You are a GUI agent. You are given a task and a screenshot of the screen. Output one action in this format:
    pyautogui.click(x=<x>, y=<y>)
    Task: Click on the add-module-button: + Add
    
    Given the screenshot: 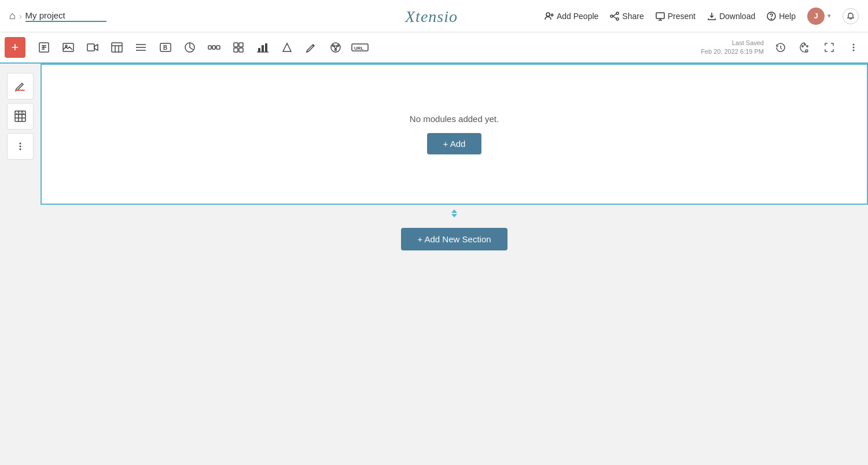 What is the action you would take?
    pyautogui.click(x=455, y=143)
    